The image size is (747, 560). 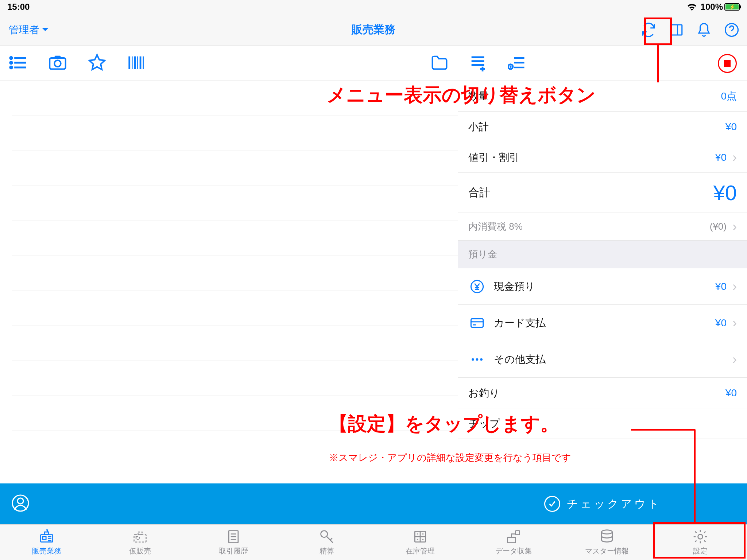 What do you see at coordinates (18, 7) in the screenshot?
I see `status-time: 15:00` at bounding box center [18, 7].